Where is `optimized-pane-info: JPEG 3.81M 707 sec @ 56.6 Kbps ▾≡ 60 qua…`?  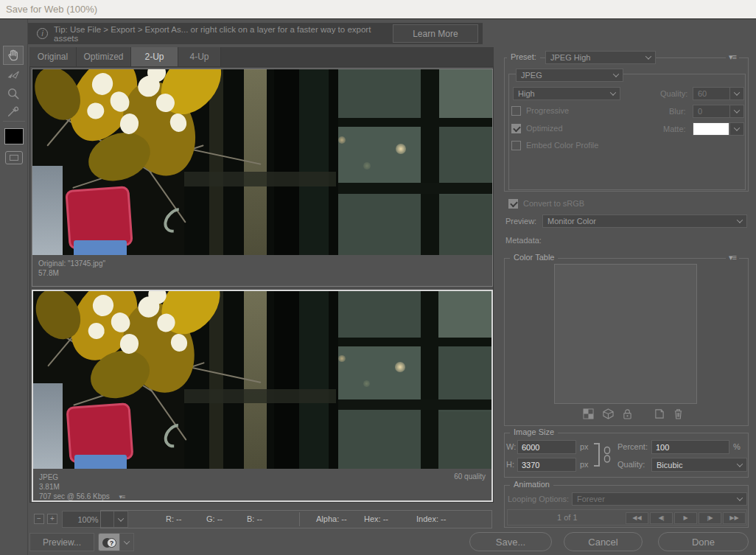
optimized-pane-info: JPEG 3.81M 707 sec @ 56.6 Kbps ▾≡ 60 qua… is located at coordinates (262, 485).